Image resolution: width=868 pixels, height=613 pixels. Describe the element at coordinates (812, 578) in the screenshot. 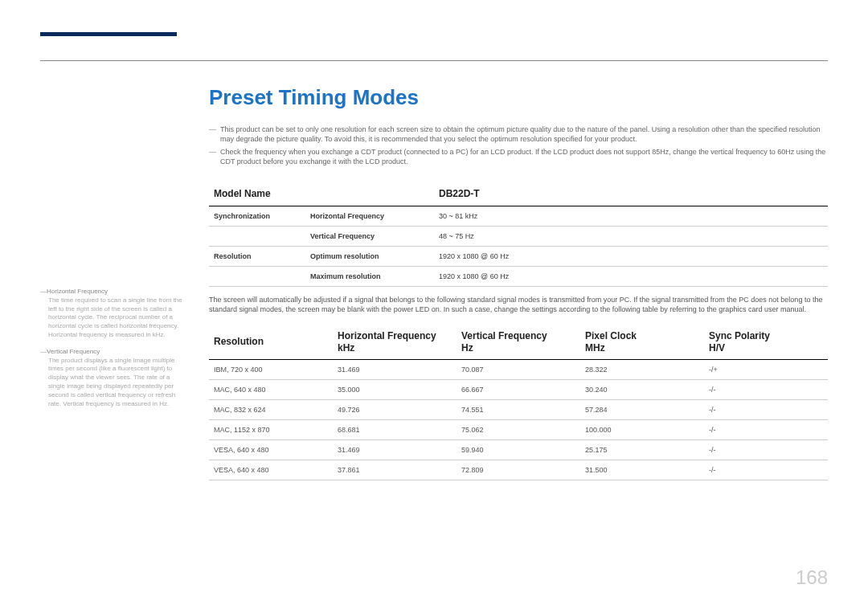

I see `page-number: 168` at that location.